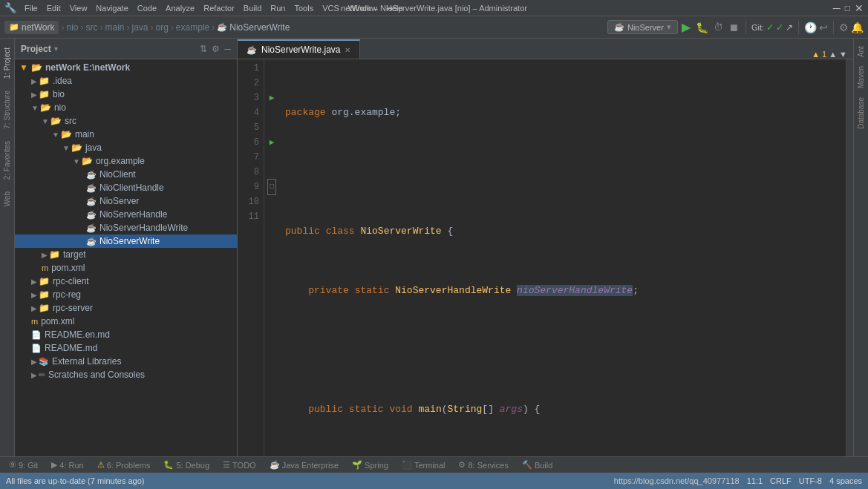  What do you see at coordinates (126, 228) in the screenshot?
I see `tree-item-nioserverhandlewrite: ☕ NioServerHandleWrite` at bounding box center [126, 228].